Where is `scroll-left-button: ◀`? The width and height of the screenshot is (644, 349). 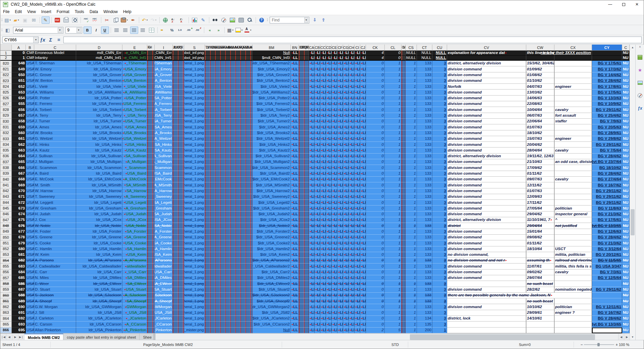 scroll-left-button: ◀ is located at coordinates (621, 337).